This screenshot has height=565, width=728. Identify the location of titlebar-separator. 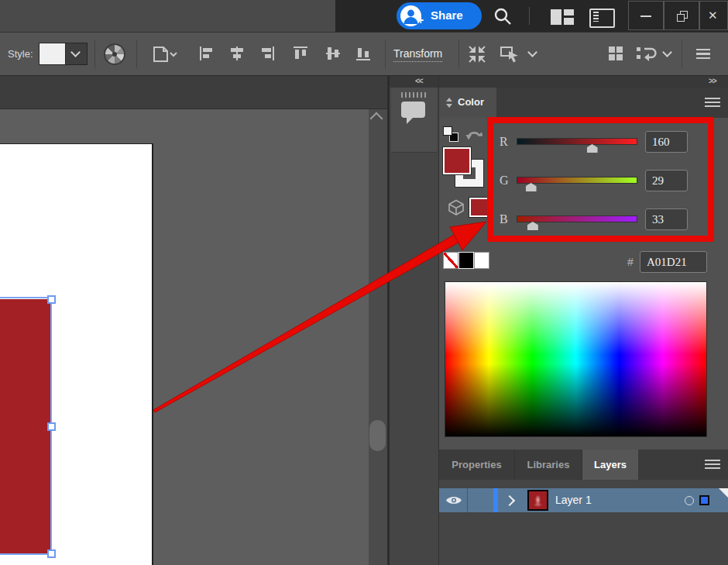
(530, 16).